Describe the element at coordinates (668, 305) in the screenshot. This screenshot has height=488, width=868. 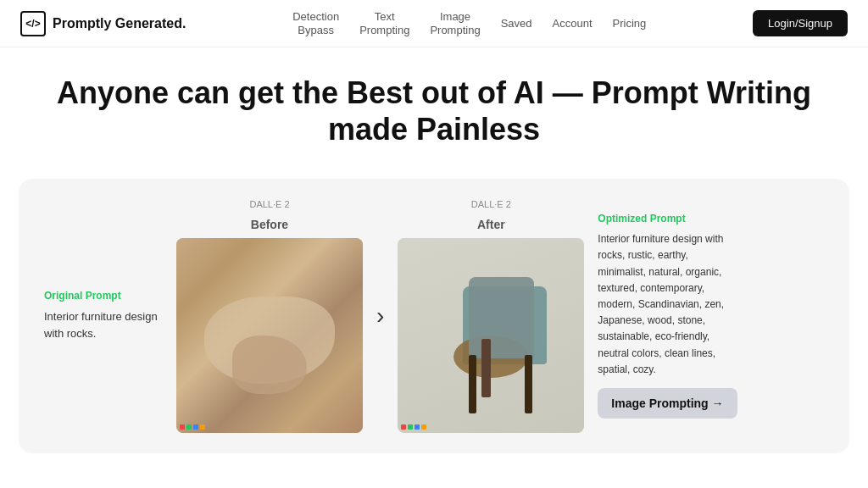
I see `optimized-prompt-text: Interior furniture design with rocks, ru…` at that location.